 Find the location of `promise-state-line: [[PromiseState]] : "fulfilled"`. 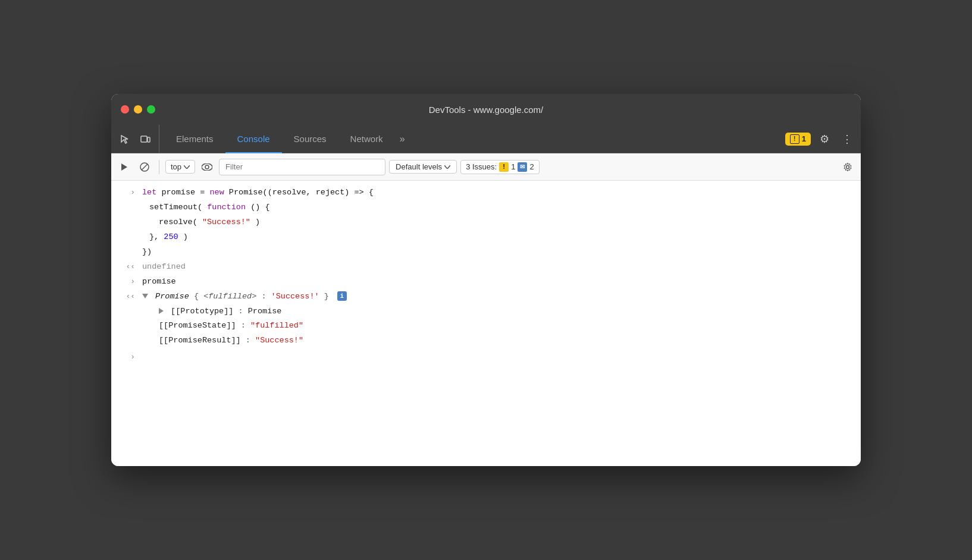

promise-state-line: [[PromiseState]] : "fulfilled" is located at coordinates (486, 326).